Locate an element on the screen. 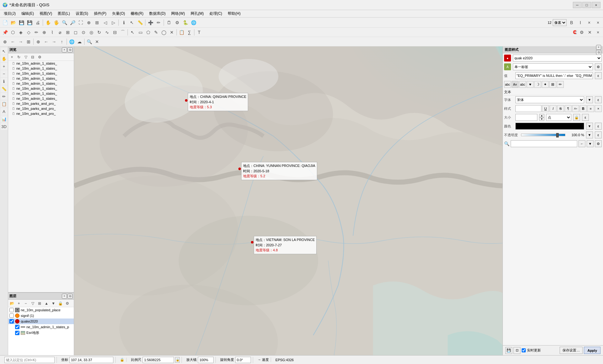 The height and width of the screenshot is (364, 603). size-input: 10.0000 is located at coordinates (526, 117).